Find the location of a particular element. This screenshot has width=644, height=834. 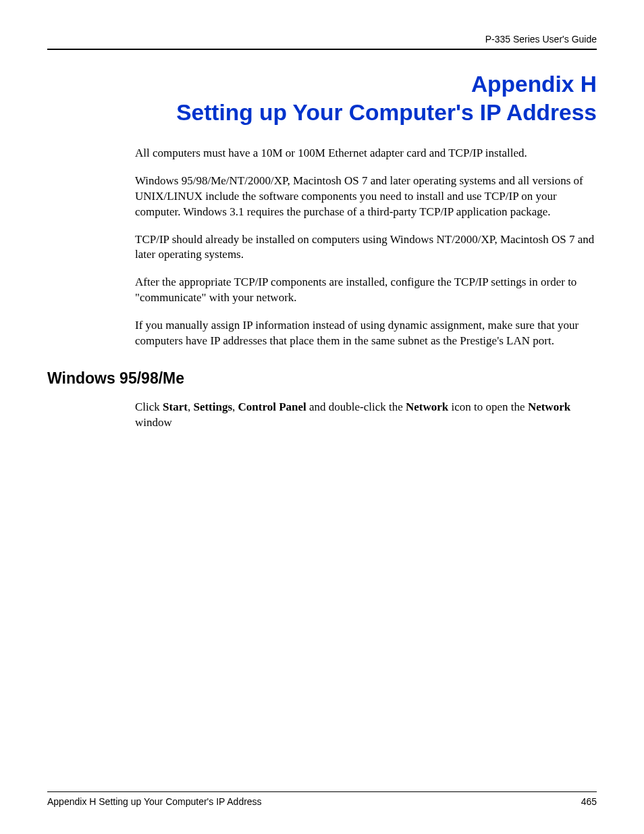

running-header: P-335 Series User's Guide is located at coordinates (322, 41).